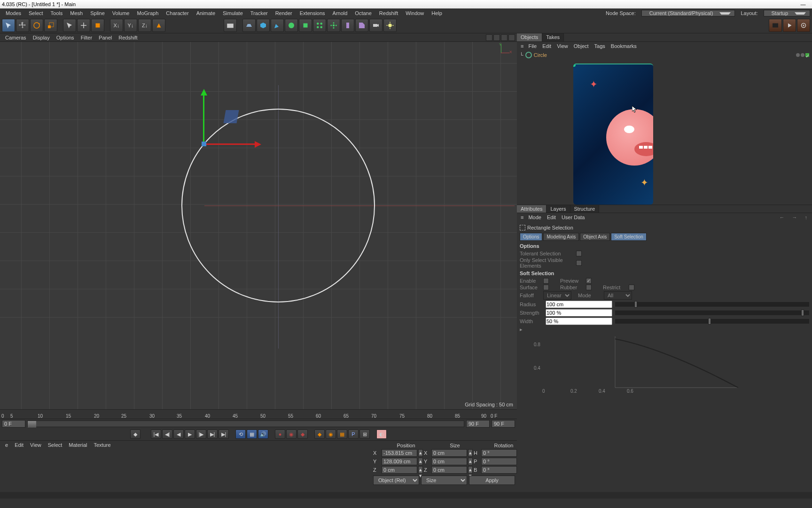 Image resolution: width=812 pixels, height=508 pixels. Describe the element at coordinates (51, 25) in the screenshot. I see `scale-tool` at that location.